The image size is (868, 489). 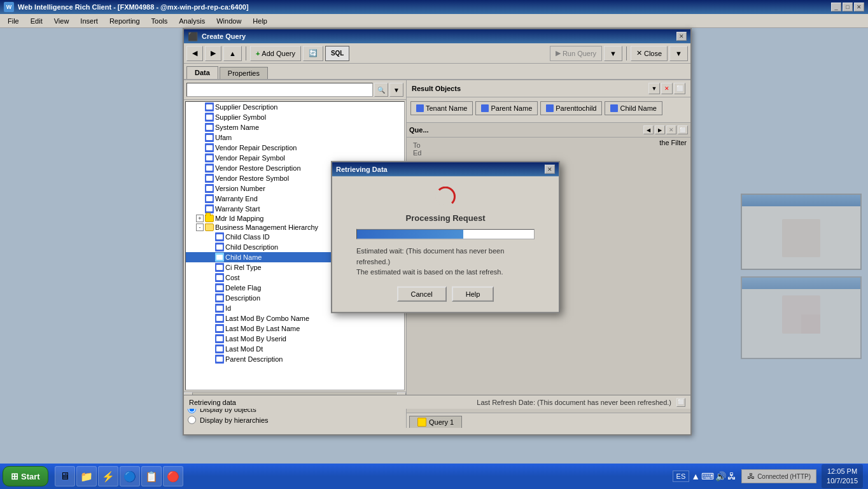 What do you see at coordinates (550, 169) in the screenshot?
I see `dialog-title-controls: ✕` at bounding box center [550, 169].